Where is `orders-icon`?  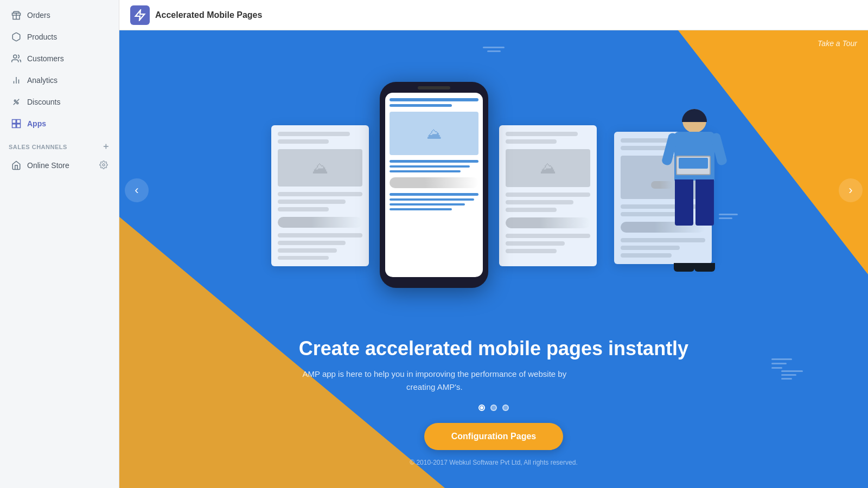
orders-icon is located at coordinates (16, 15).